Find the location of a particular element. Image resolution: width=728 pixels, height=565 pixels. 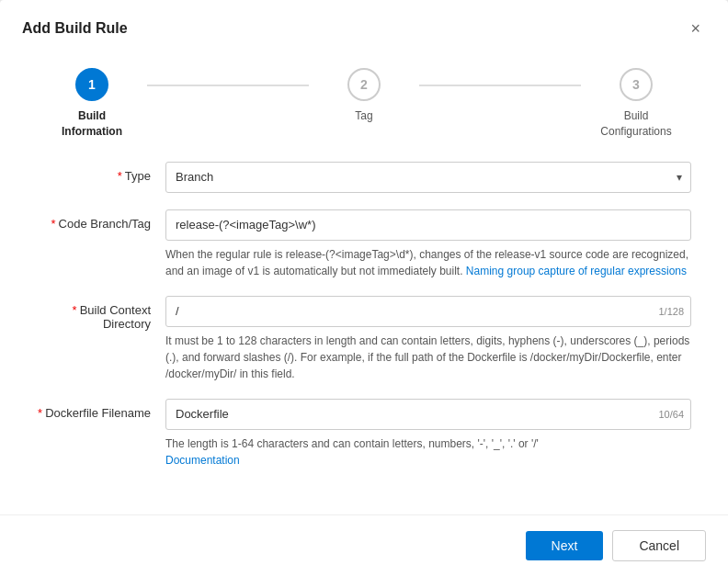

type-required-star: * is located at coordinates (119, 176).